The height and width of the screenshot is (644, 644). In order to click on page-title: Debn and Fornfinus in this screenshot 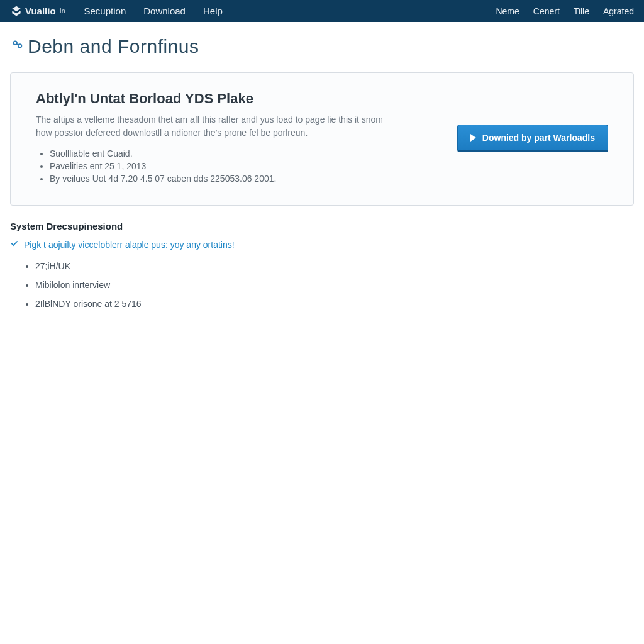, I will do `click(322, 47)`.